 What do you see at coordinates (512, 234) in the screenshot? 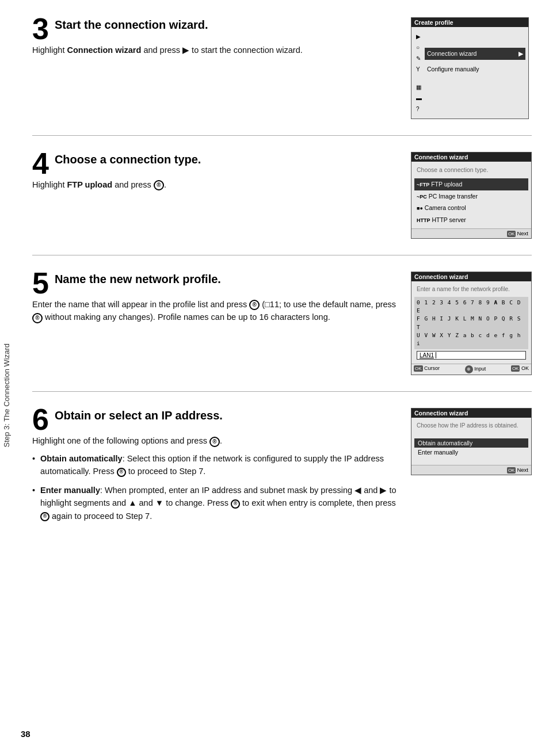
I see `ok-badge: OK` at bounding box center [512, 234].